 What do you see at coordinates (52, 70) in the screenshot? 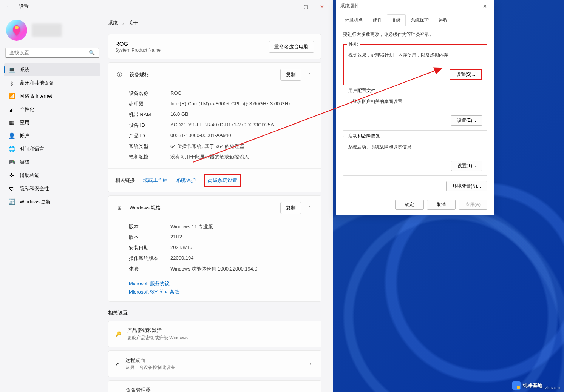
I see `nav-item-0: 💻系统` at bounding box center [52, 70].